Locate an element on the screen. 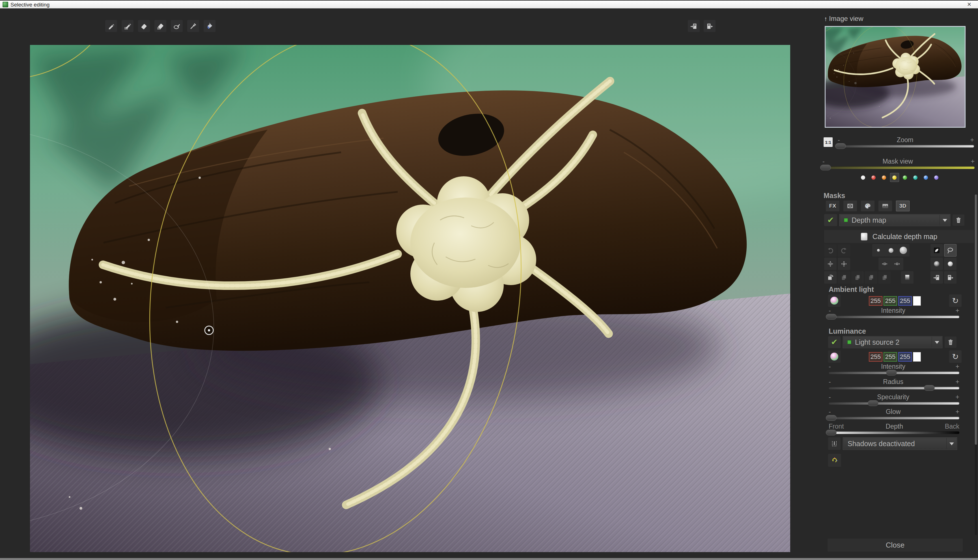  export-depth-map-button is located at coordinates (950, 278).